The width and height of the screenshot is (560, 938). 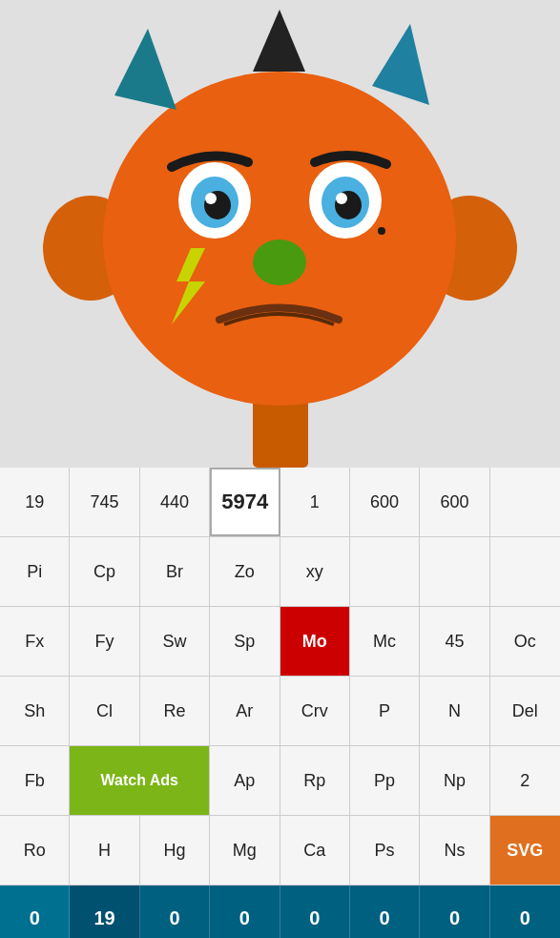 I want to click on cell-2-1: Fy, so click(x=105, y=641).